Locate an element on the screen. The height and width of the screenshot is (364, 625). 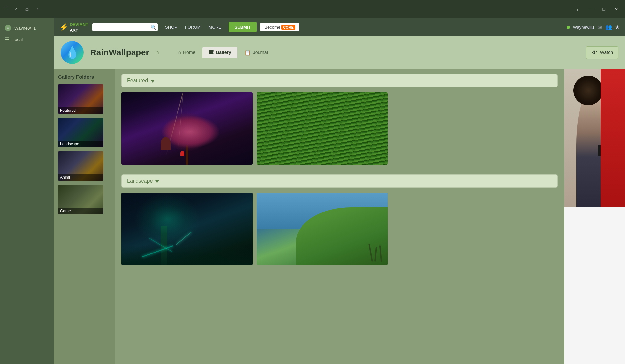
group-icon: 👥 is located at coordinates (609, 27).